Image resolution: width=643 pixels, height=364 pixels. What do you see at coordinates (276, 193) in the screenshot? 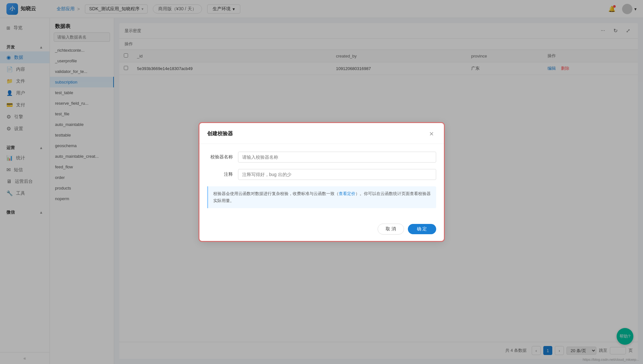
I see `info-text-1: 校验器会使用云函数对数据进行复杂校验，收费标准与云函数一致（` at bounding box center [276, 193].